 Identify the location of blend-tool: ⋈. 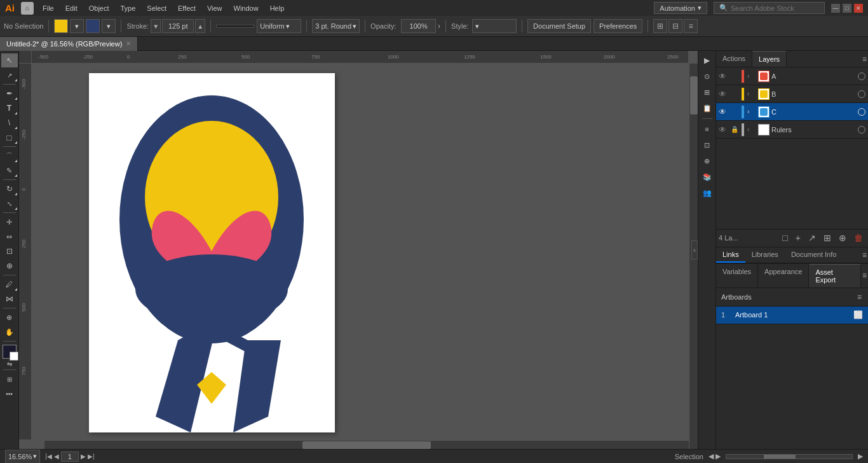
(10, 299).